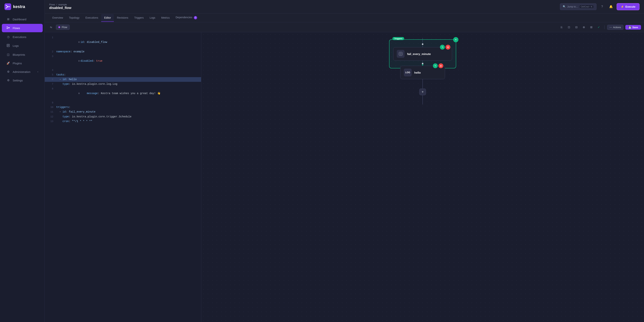  What do you see at coordinates (58, 18) in the screenshot?
I see `tab-overview: Overview` at bounding box center [58, 18].